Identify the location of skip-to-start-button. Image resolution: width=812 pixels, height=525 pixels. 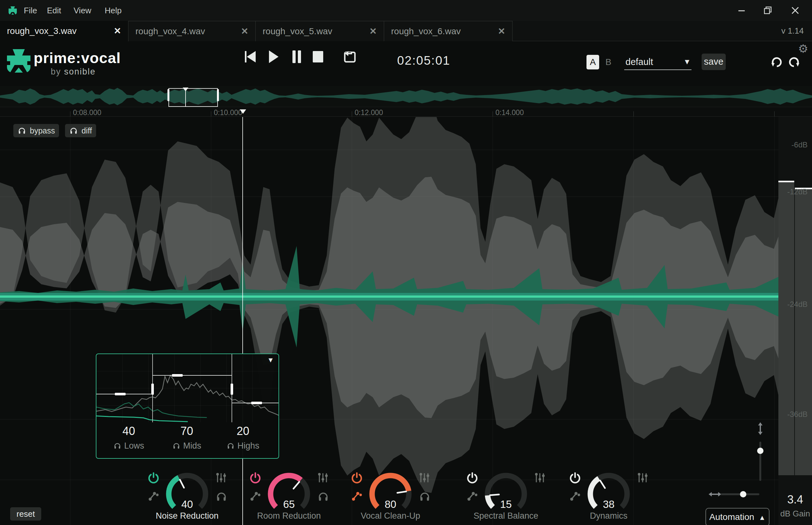
(250, 57).